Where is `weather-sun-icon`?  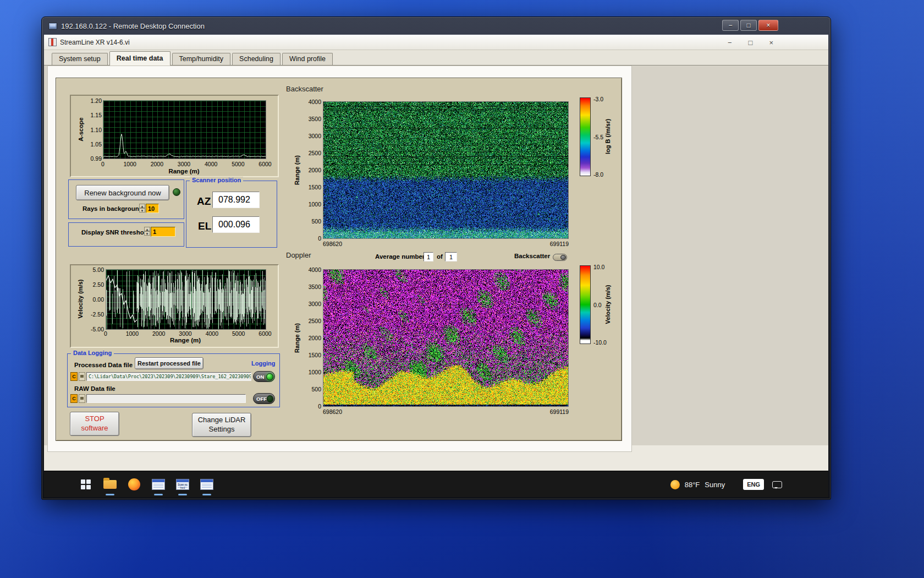
weather-sun-icon is located at coordinates (675, 484).